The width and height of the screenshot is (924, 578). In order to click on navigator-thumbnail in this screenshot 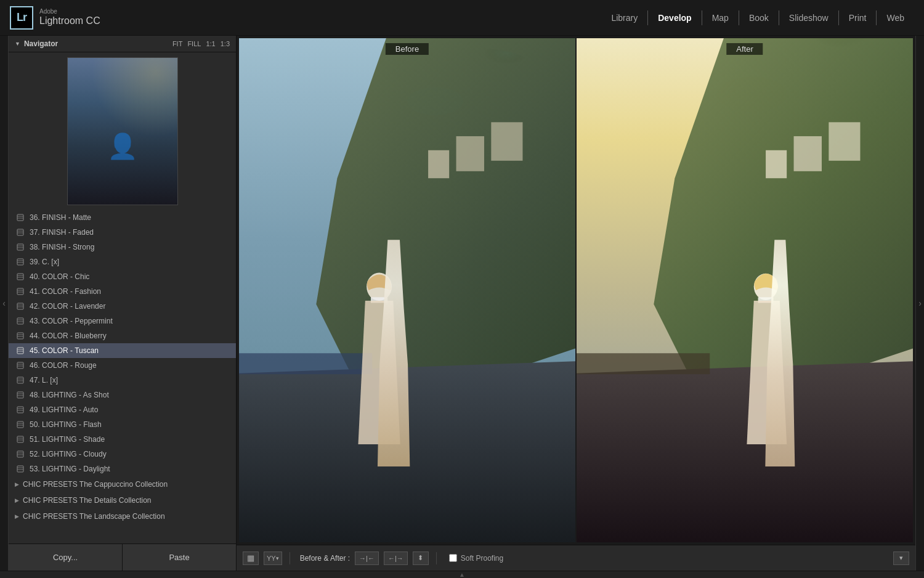, I will do `click(123, 131)`.